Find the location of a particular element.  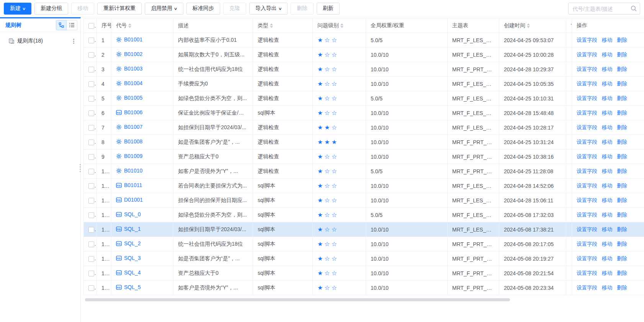

rule-code-link: B01005 is located at coordinates (129, 98).